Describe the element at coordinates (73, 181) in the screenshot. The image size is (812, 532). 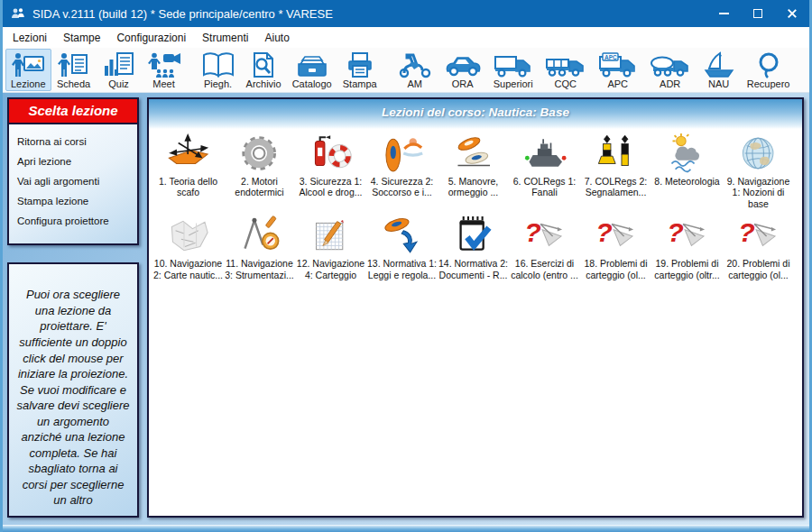
I see `sidebar-item-vai-agli-argomenti: Vai agli argomenti` at that location.